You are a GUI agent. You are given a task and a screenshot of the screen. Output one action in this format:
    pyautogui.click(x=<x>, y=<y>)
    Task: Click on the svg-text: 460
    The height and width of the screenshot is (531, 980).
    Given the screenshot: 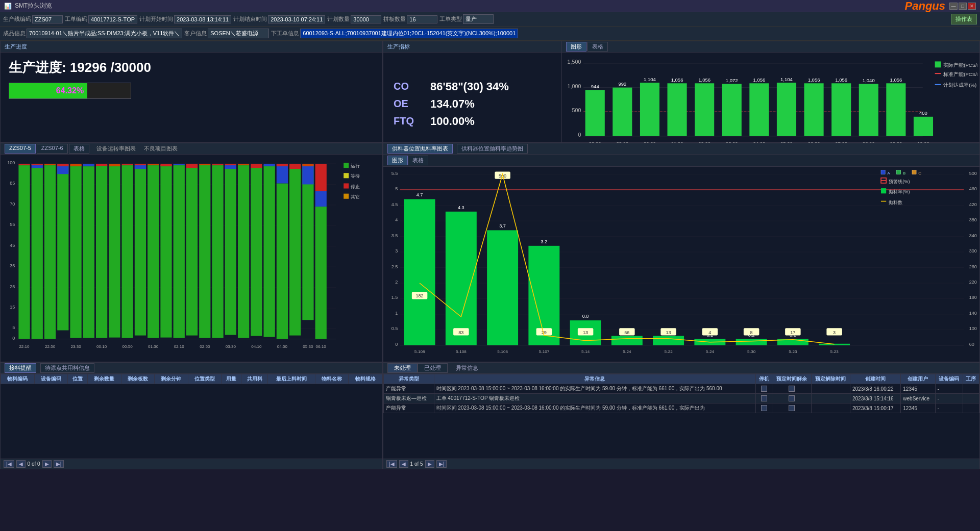 What is the action you would take?
    pyautogui.click(x=973, y=189)
    